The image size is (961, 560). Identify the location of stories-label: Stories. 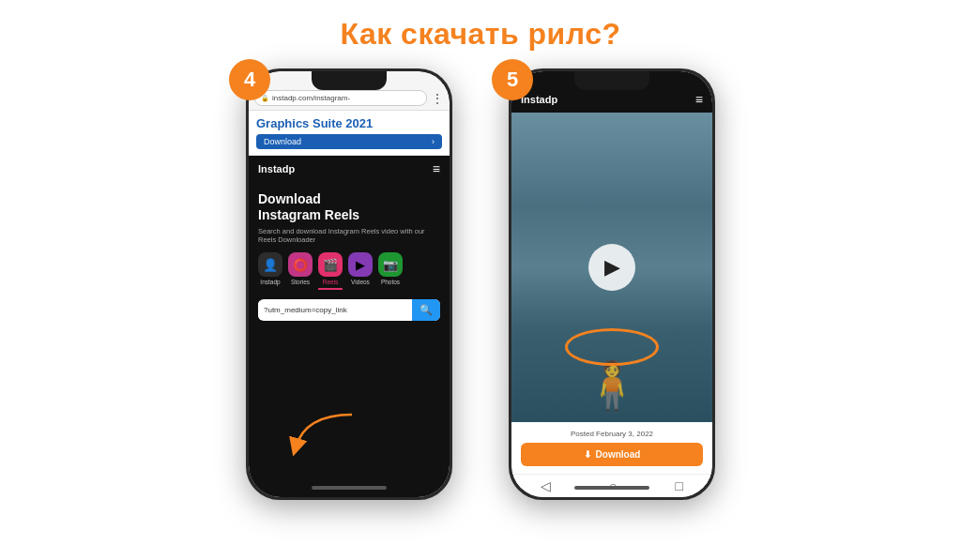
(300, 281).